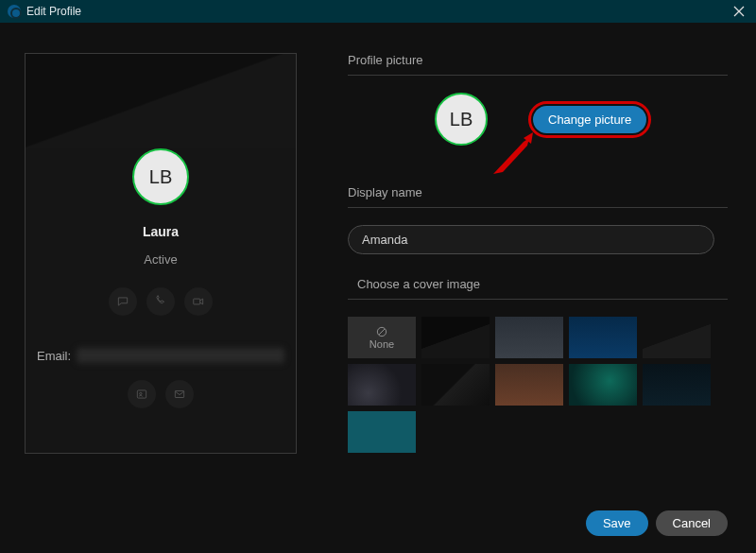  Describe the element at coordinates (529, 385) in the screenshot. I see `cover-tile-dunes` at that location.